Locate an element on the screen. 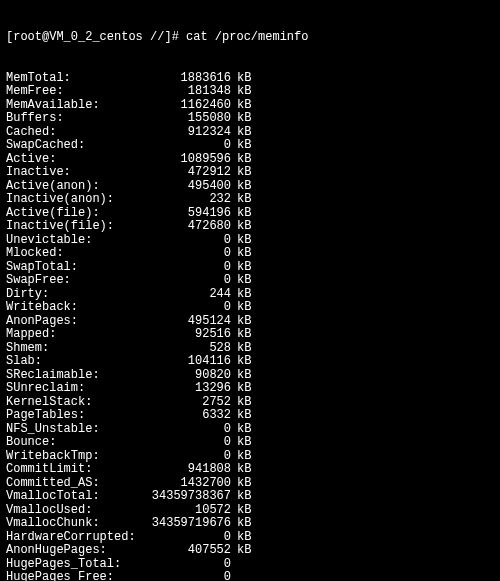 Image resolution: width=500 pixels, height=581 pixels. meminfo-value: 34359719676 is located at coordinates (186, 524).